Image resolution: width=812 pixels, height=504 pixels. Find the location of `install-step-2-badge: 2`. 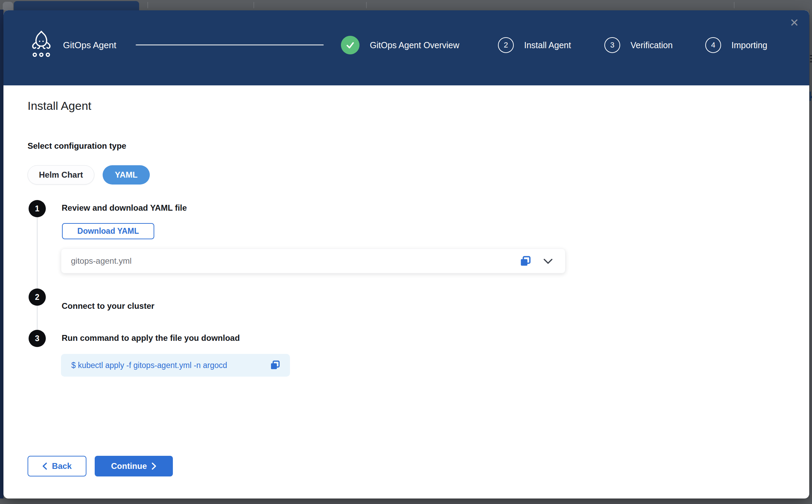

install-step-2-badge: 2 is located at coordinates (37, 297).